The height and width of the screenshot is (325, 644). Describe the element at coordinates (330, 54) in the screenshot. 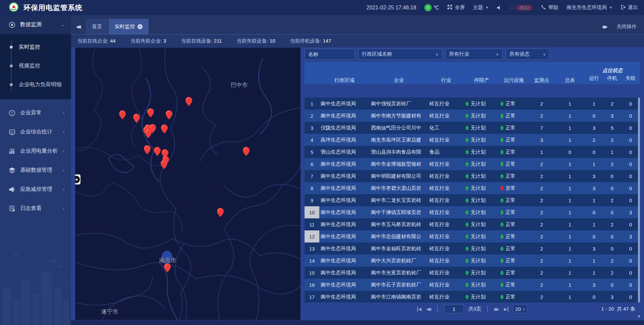

I see `name-filter-input` at that location.